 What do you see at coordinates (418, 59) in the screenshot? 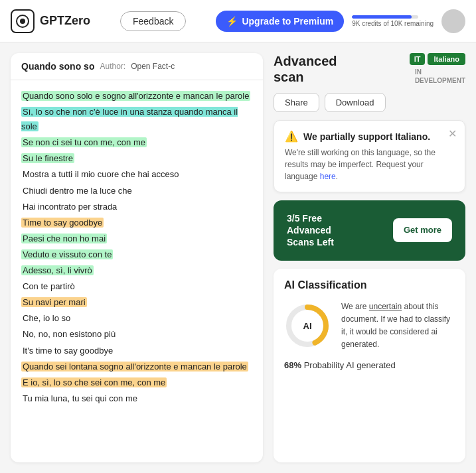
I see `lang-it-badge: IT` at bounding box center [418, 59].